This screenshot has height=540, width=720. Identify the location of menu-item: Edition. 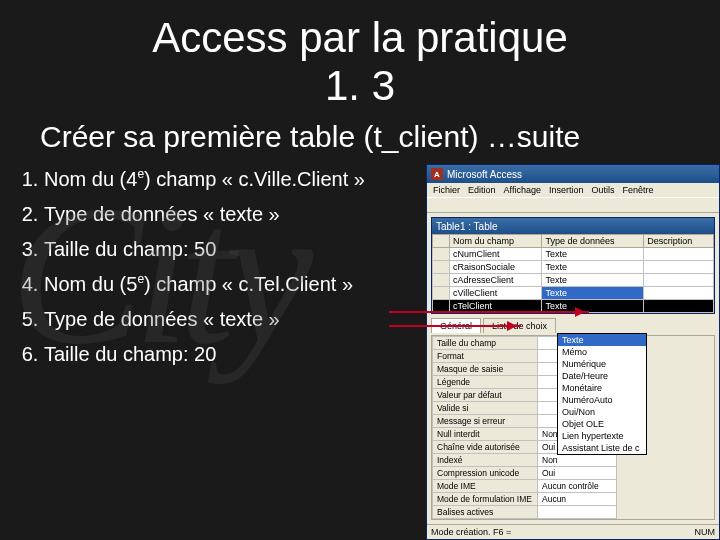
(482, 190).